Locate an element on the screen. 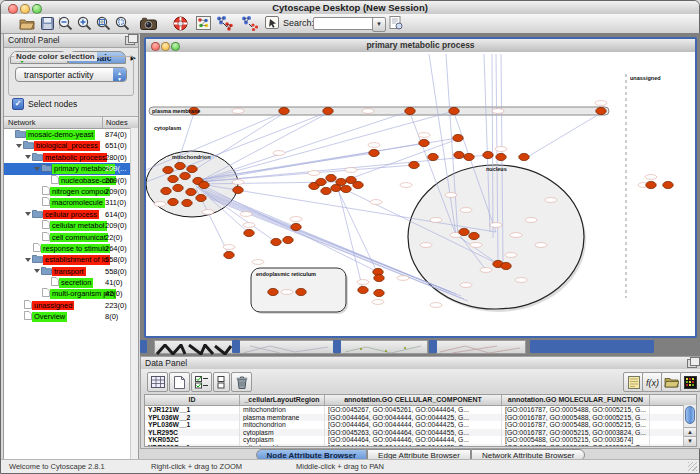  tree-row-biological-process: biological_process651(0) is located at coordinates (71, 146).